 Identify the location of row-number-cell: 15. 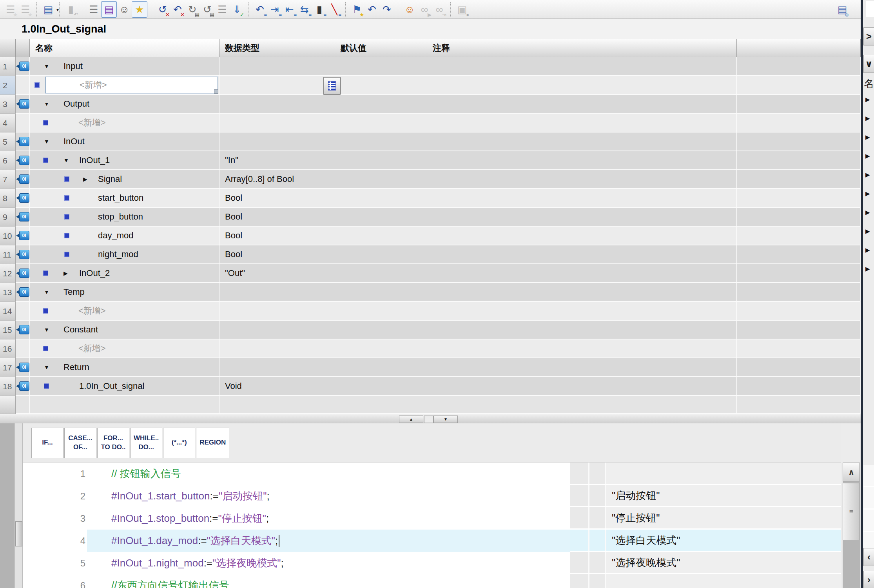
(8, 330).